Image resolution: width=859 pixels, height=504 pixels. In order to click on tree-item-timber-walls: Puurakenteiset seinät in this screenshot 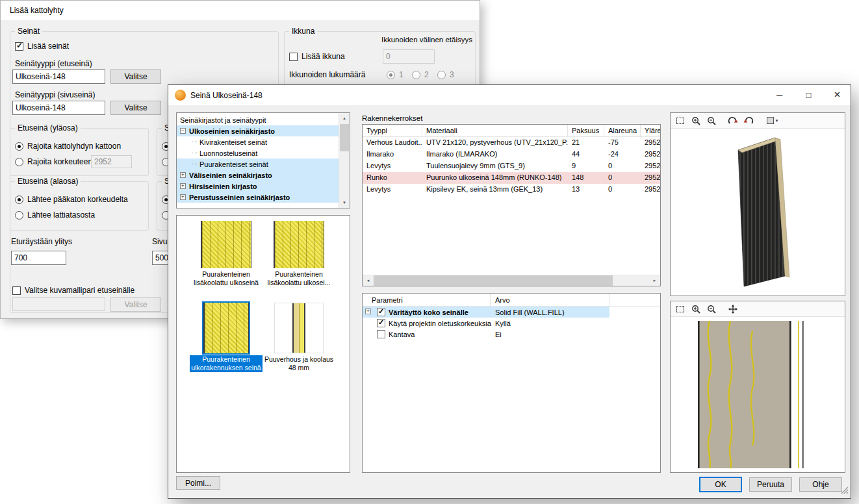, I will do `click(257, 164)`.